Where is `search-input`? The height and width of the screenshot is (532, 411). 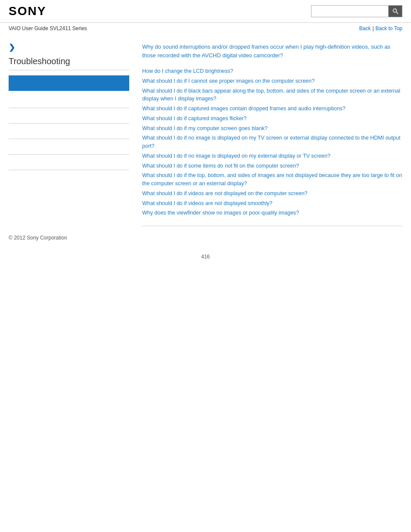
search-input is located at coordinates (350, 11).